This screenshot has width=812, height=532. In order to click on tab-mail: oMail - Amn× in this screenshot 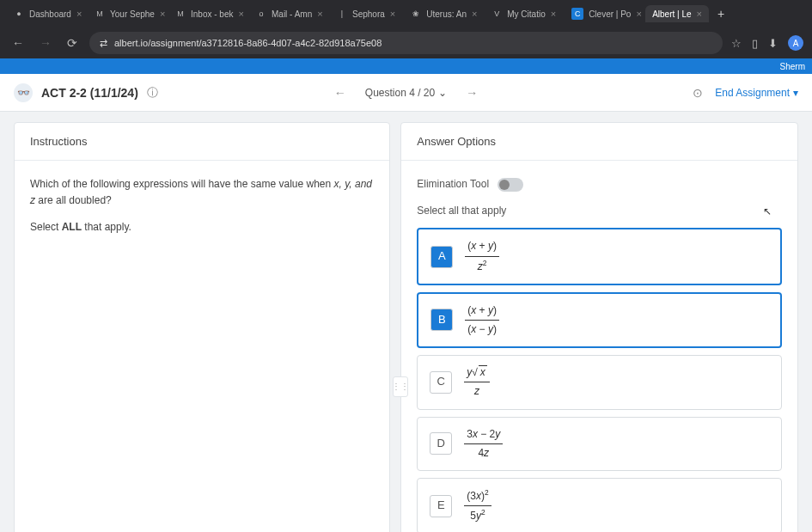, I will do `click(289, 14)`.